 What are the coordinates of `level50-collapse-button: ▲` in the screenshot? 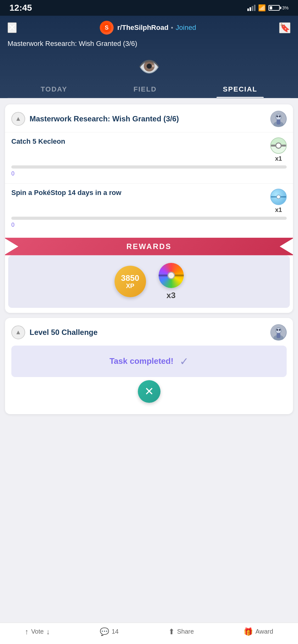 It's located at (18, 332).